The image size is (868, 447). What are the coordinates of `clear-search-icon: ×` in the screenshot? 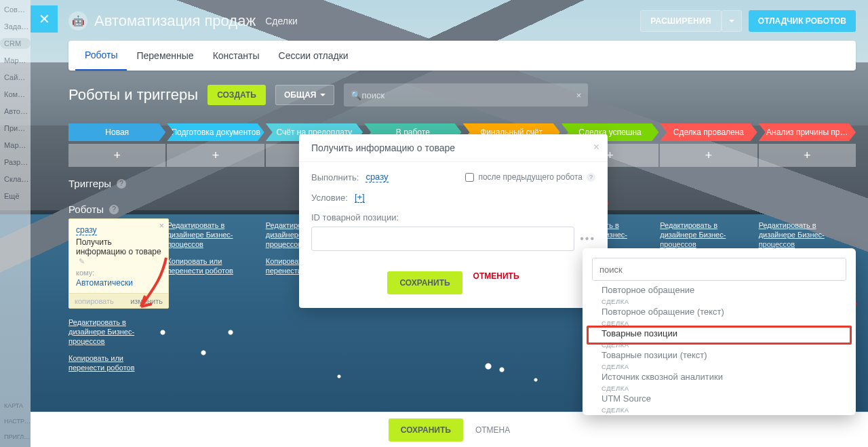 It's located at (579, 95).